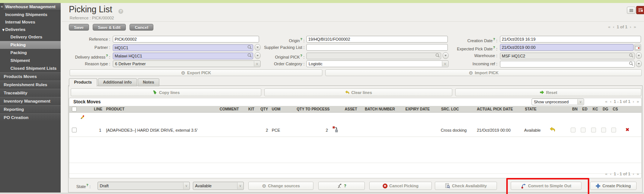  What do you see at coordinates (31, 53) in the screenshot?
I see `sidebar-item-packing: Packing` at bounding box center [31, 53].